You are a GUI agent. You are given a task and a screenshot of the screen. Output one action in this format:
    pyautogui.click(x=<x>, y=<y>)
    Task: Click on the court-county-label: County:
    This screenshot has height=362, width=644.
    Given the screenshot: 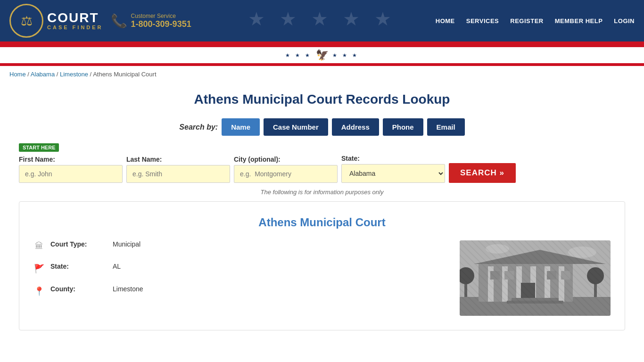 What is the action you would take?
    pyautogui.click(x=79, y=289)
    